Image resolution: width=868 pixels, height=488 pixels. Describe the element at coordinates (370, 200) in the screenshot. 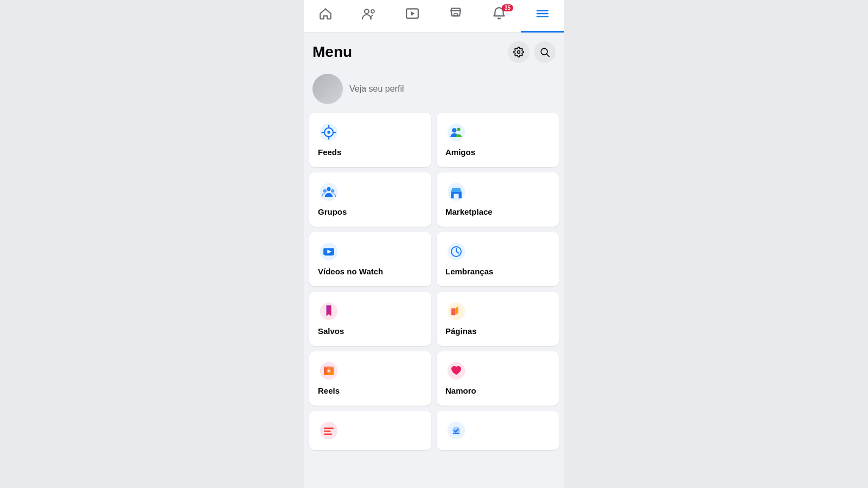

I see `grid-item-grupos: Grupos` at that location.